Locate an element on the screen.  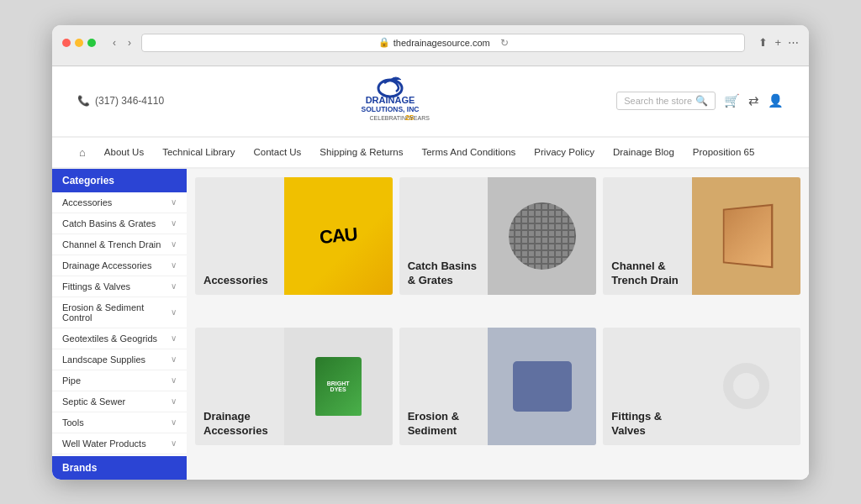
sidebar-item-landscape: Landscape Supplies ∨ is located at coordinates (119, 360).